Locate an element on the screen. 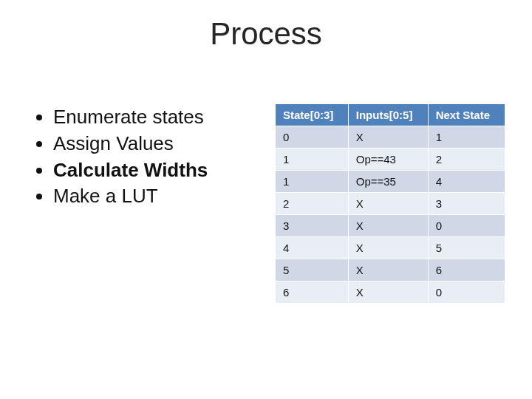 This screenshot has height=399, width=532. table-row: 1 Op==43 2 is located at coordinates (390, 160).